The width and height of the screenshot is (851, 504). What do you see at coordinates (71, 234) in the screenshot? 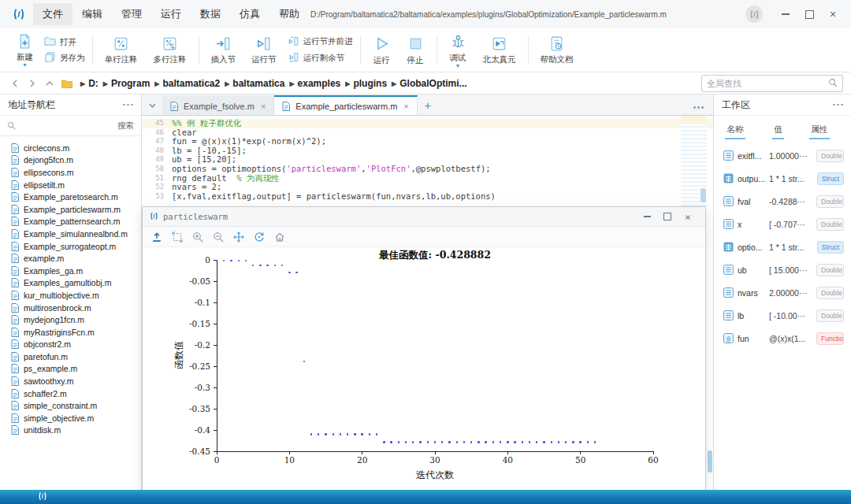
I see `file-item: Example_simulannealbnd.m` at bounding box center [71, 234].